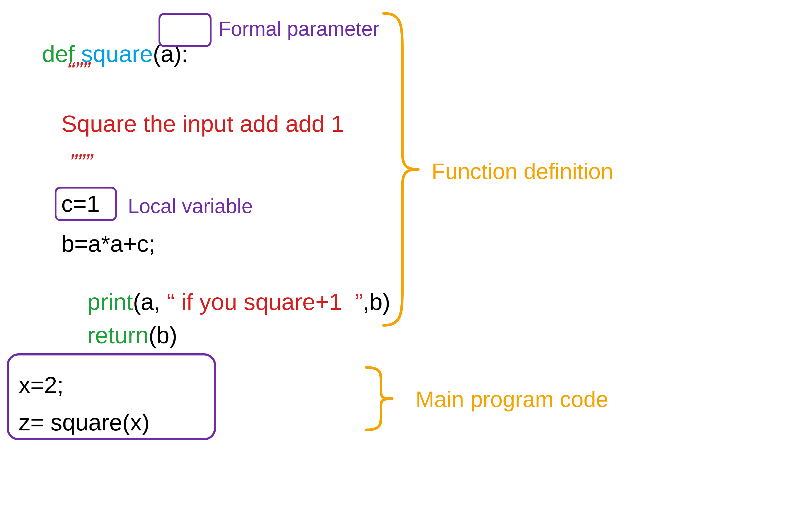 The width and height of the screenshot is (812, 520). Describe the element at coordinates (118, 335) in the screenshot. I see `keyword-return: return` at that location.